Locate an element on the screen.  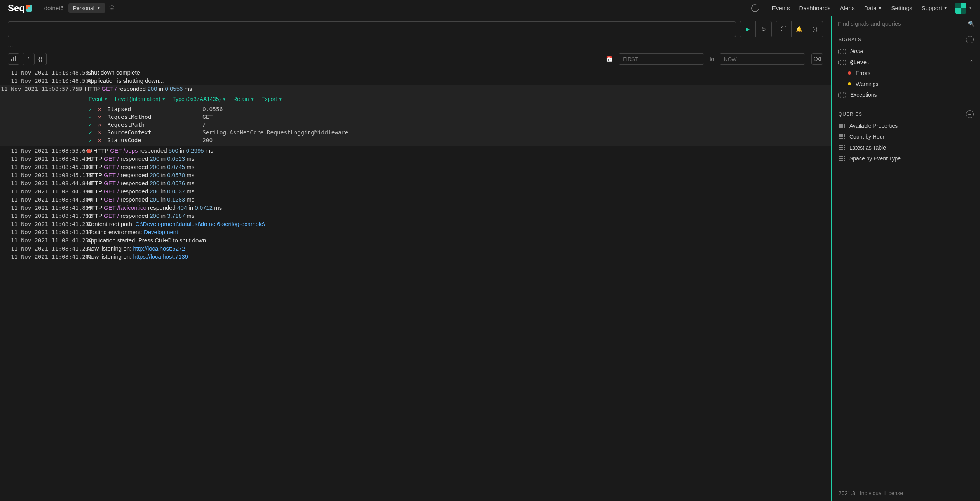
property-row: ✓ ✕ RequestPath / is located at coordinates (460, 125).